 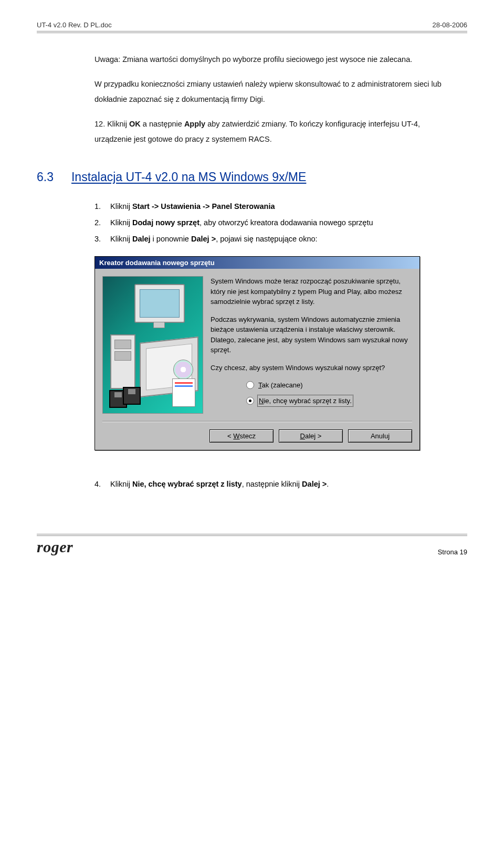 What do you see at coordinates (286, 223) in the screenshot?
I see `text: , aby otworzyć kreatora dodawania nowego…` at bounding box center [286, 223].